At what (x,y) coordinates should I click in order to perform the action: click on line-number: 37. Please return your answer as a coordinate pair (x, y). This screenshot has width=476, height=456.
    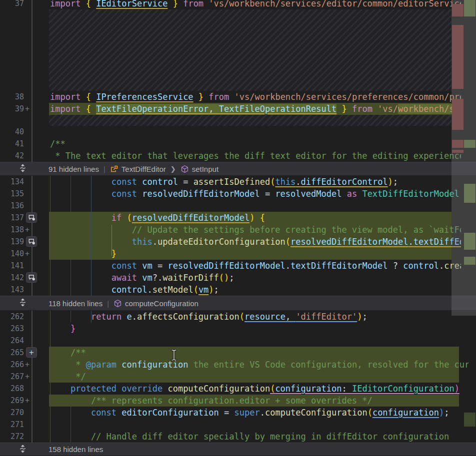
    Looking at the image, I should click on (12, 5).